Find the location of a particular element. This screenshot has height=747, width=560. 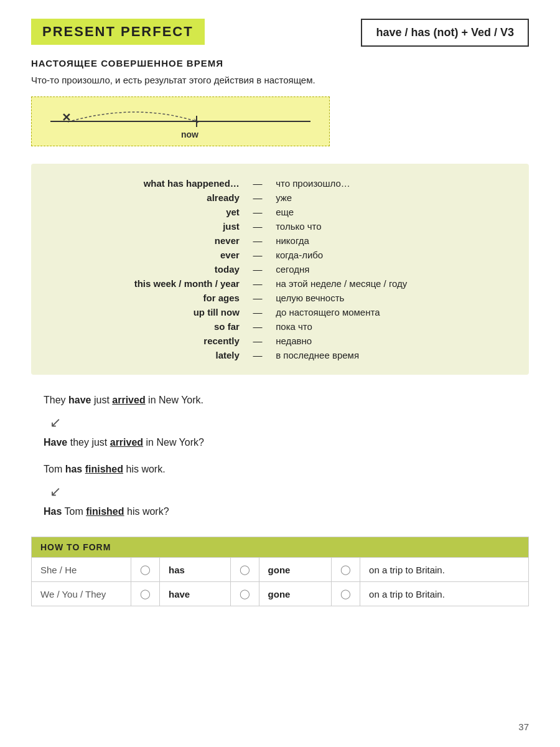

htf-subject: We / You / They is located at coordinates (82, 594).